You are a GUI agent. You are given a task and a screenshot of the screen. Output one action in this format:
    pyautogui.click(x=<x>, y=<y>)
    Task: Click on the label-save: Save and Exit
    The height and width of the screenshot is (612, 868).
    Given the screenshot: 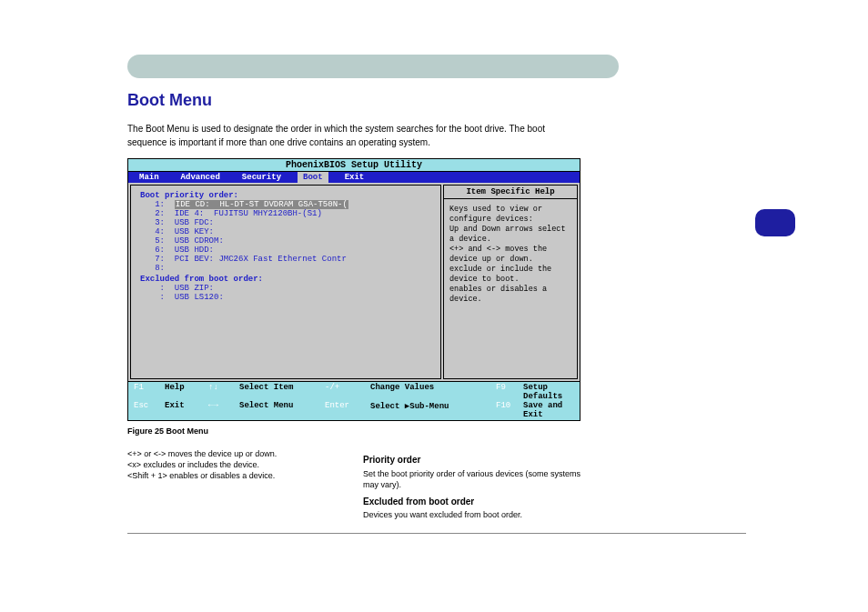 What is the action you would take?
    pyautogui.click(x=549, y=410)
    